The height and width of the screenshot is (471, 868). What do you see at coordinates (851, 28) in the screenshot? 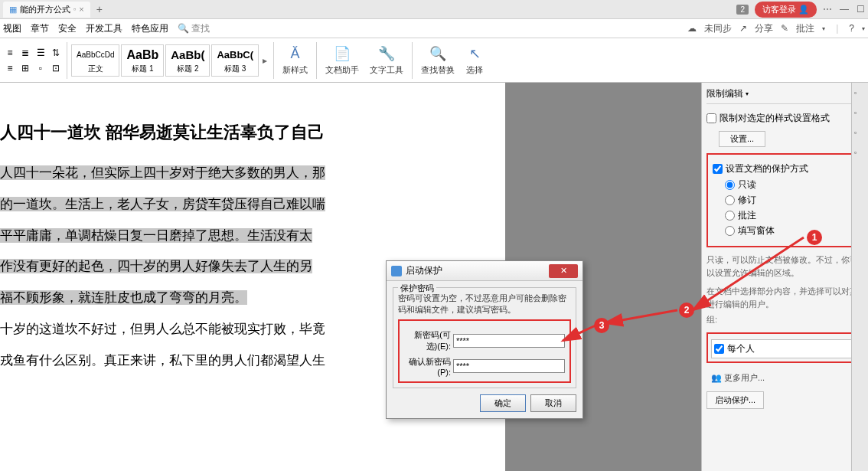
I see `help-icon: ?` at bounding box center [851, 28].